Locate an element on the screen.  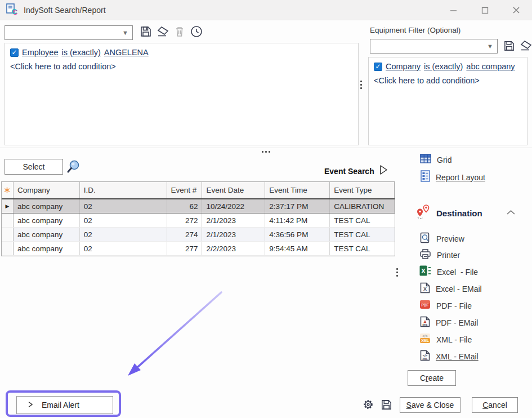
cell-event-type: CALIBRATION is located at coordinates (363, 206).